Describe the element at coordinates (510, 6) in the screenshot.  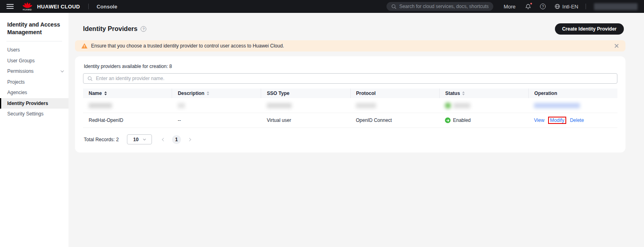
I see `more-menu: More` at that location.